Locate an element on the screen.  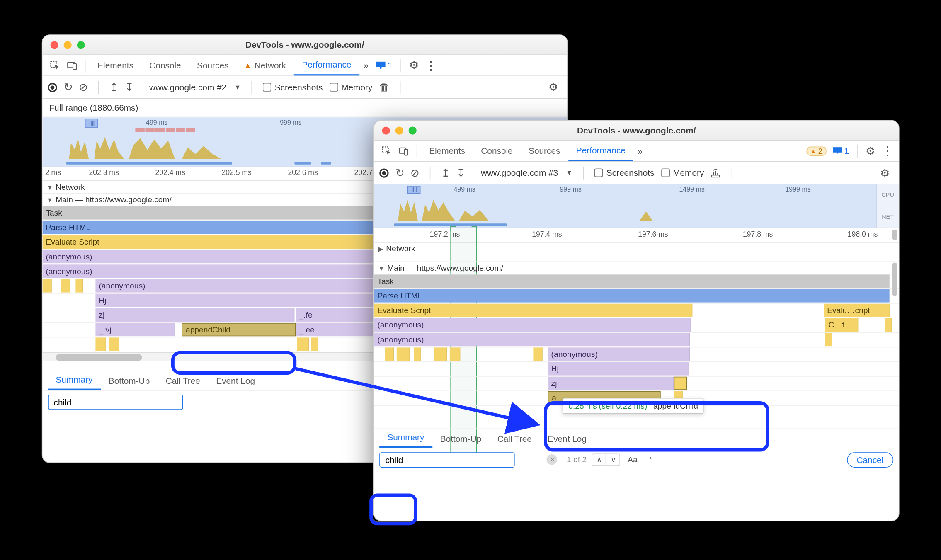
flame-appendchild: appendChild is located at coordinates (239, 330).